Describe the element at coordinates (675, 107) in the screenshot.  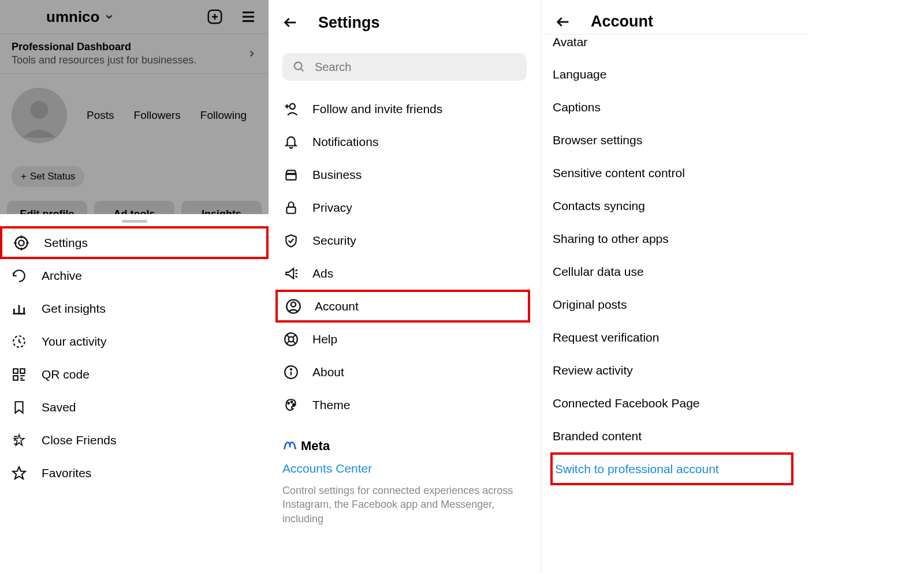
I see `account-item-captions: Captions` at that location.